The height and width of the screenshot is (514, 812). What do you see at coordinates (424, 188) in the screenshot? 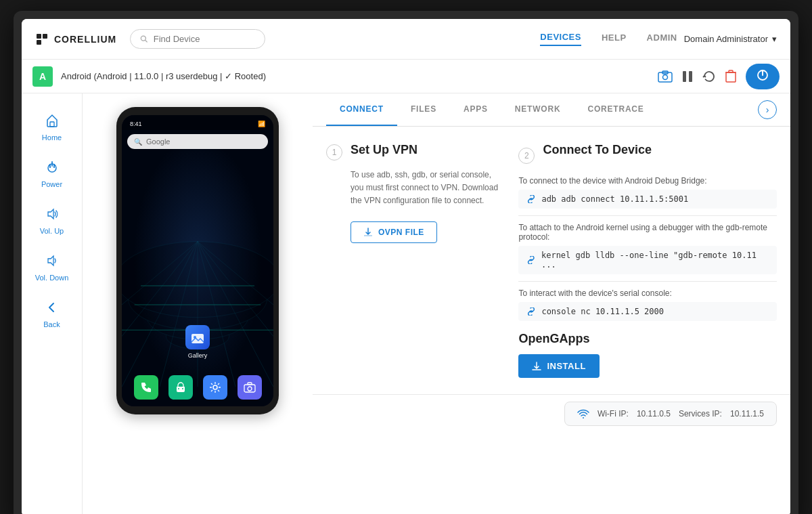
I see `vpn-description: To use adb, ssh, gdb, or serial console,…` at bounding box center [424, 188].